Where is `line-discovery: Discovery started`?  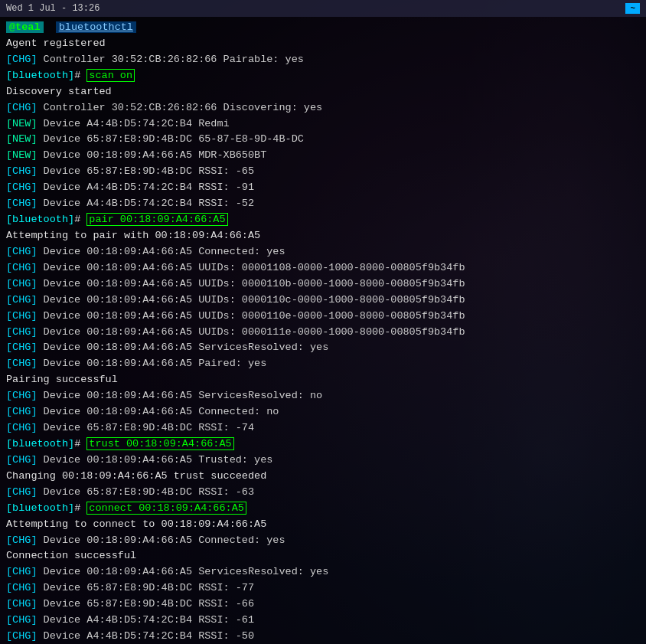
line-discovery: Discovery started is located at coordinates (323, 92).